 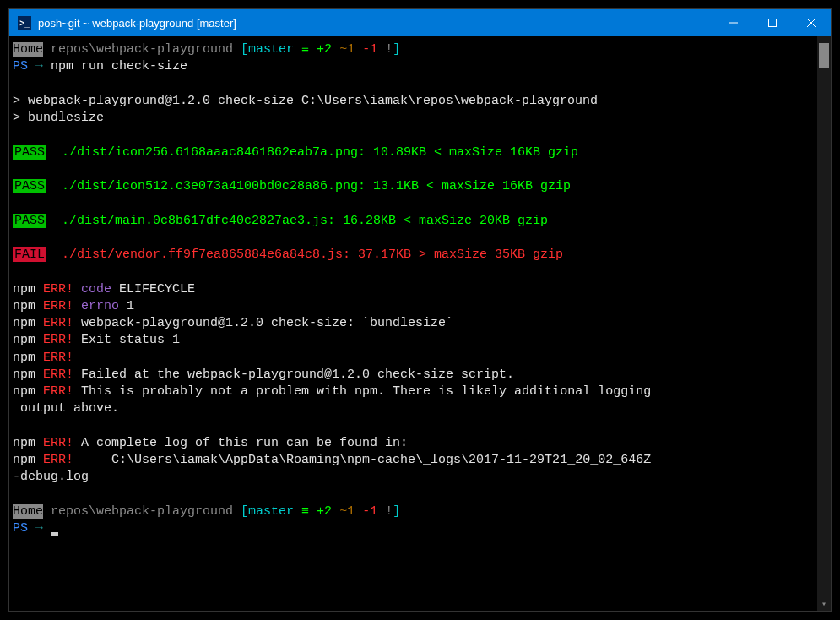 I want to click on fail-badge: FAIL, so click(x=30, y=255).